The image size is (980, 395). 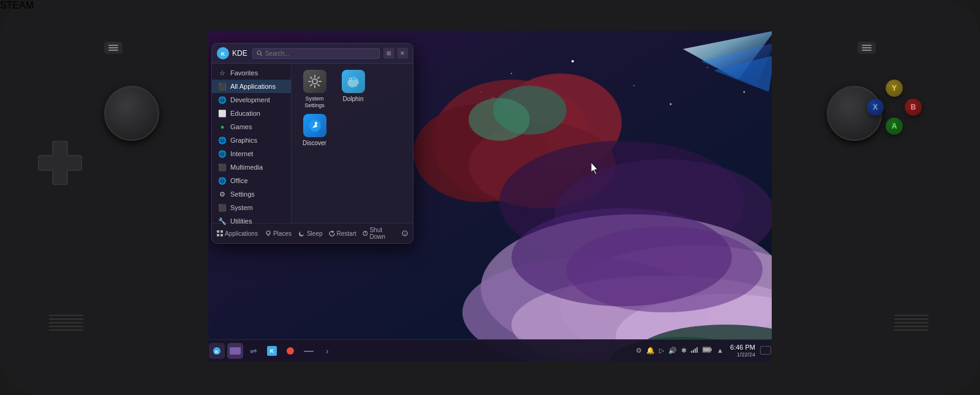 What do you see at coordinates (251, 221) in the screenshot?
I see `sidebar-item-utilities: 🔧 Utilities` at bounding box center [251, 221].